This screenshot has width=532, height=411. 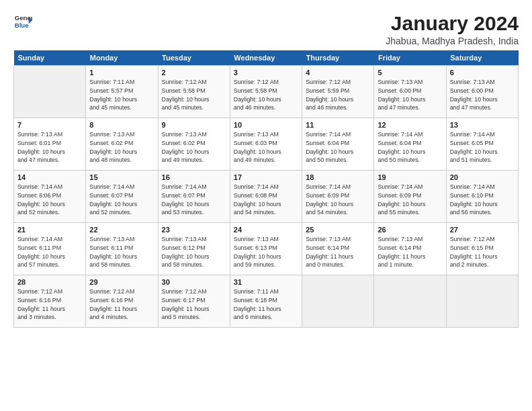 What do you see at coordinates (194, 253) in the screenshot?
I see `day-info: Sunrise: 7:13 AM Sunset: 6:12 PM Dayligh…` at bounding box center [194, 253].